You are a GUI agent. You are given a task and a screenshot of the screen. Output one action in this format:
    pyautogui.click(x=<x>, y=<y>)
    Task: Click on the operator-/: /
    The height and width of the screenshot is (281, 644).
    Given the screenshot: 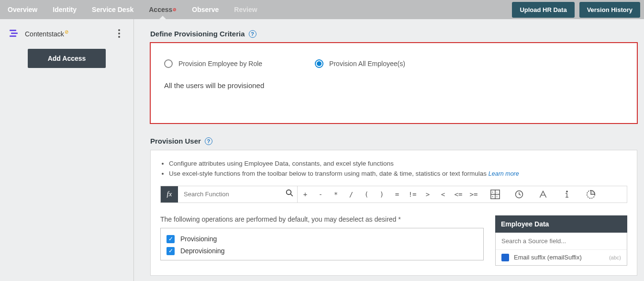 What is the action you would take?
    pyautogui.click(x=351, y=194)
    